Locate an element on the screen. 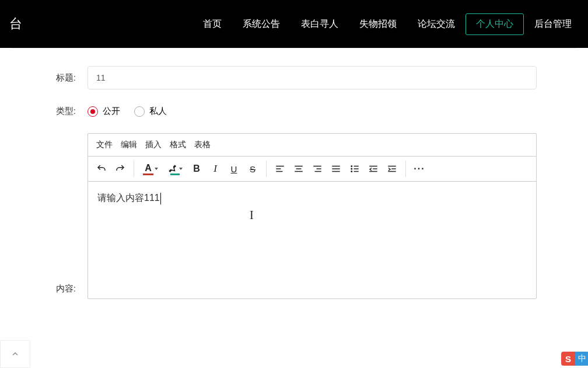 This screenshot has height=368, width=588. highlight-color-button is located at coordinates (175, 169).